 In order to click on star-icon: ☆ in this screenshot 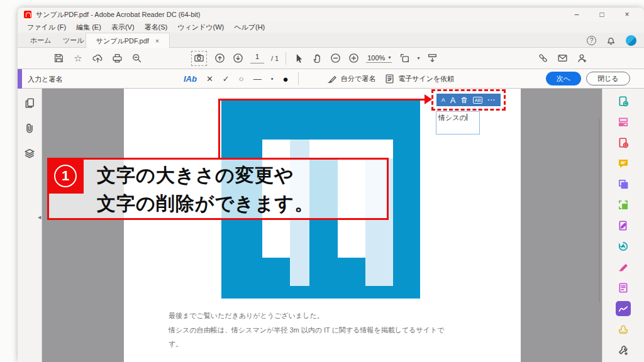, I will do `click(78, 58)`.